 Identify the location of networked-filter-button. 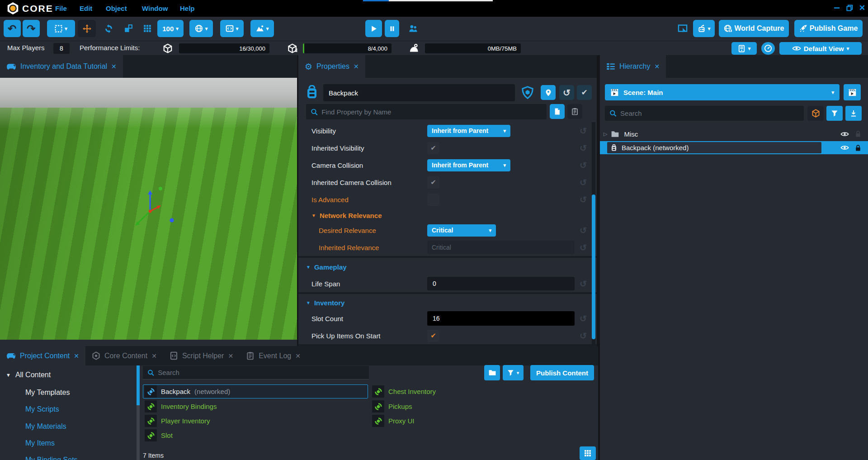
(816, 113).